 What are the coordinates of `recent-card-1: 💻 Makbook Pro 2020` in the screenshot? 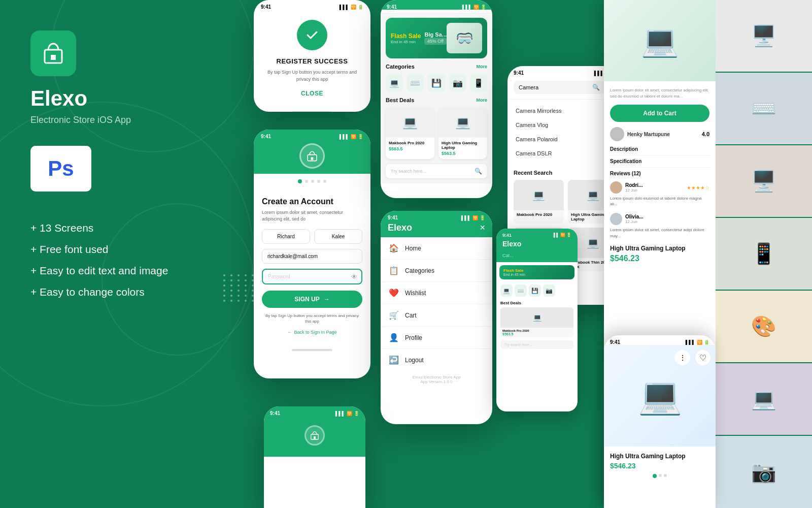 It's located at (539, 202).